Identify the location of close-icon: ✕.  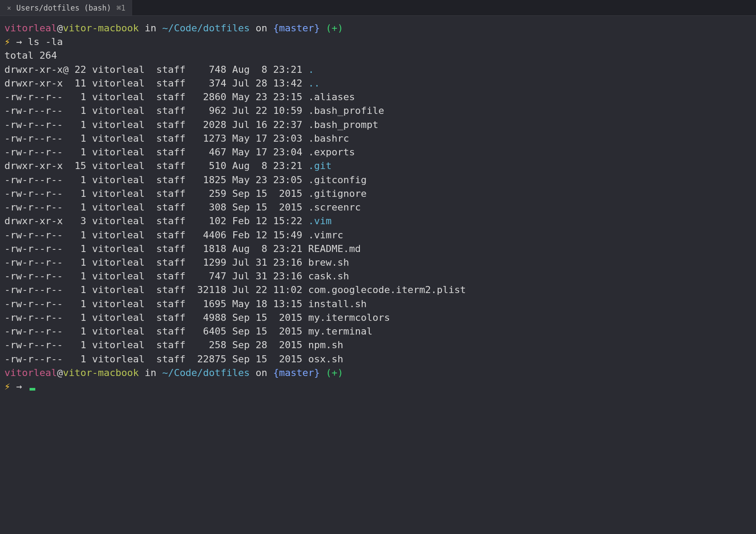
(9, 8).